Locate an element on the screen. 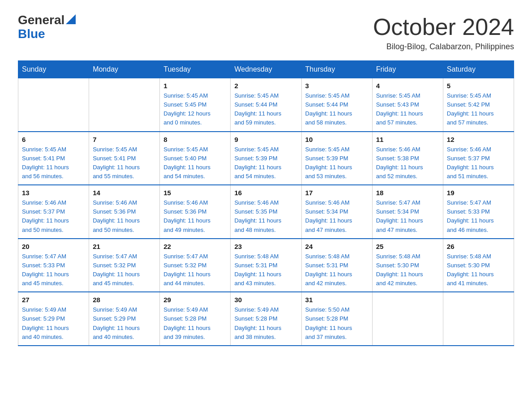 Image resolution: width=532 pixels, height=411 pixels. day-number: 5 is located at coordinates (478, 86).